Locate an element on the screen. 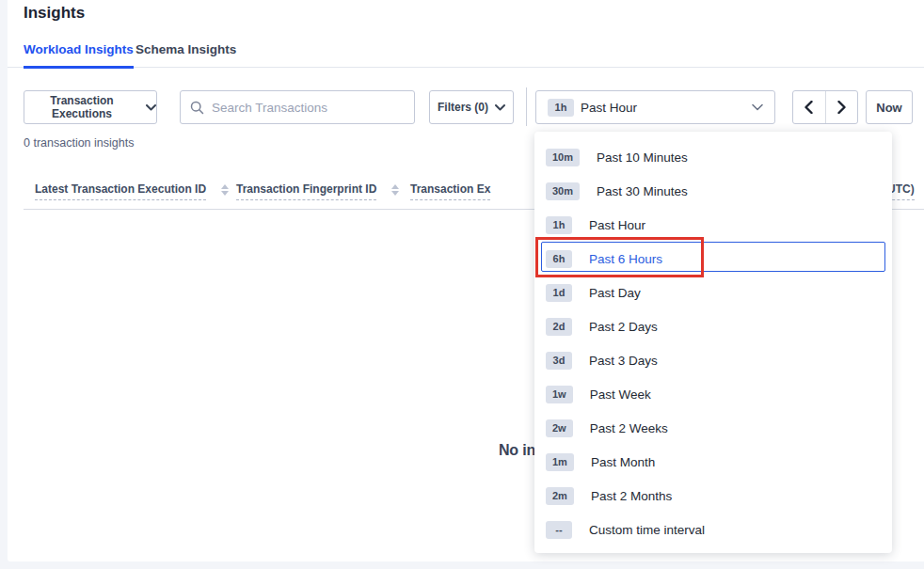 The width and height of the screenshot is (924, 569). time-interval-select-label: Past Hour is located at coordinates (609, 107).